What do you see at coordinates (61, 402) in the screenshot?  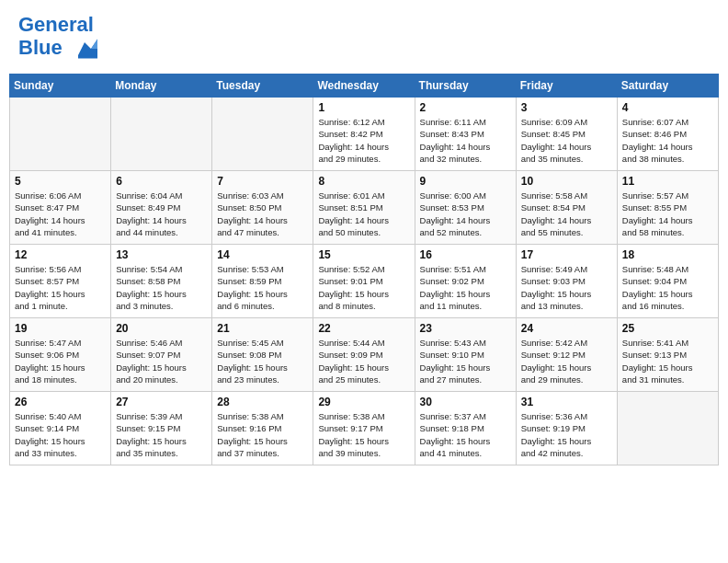 I see `day-number: 26` at bounding box center [61, 402].